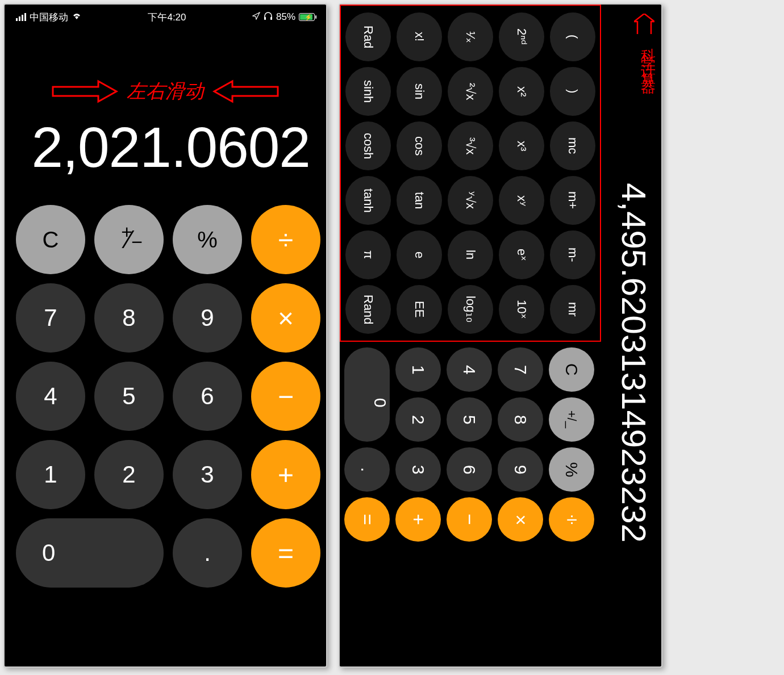 The height and width of the screenshot is (675, 784). What do you see at coordinates (368, 146) in the screenshot?
I see `cosh-button: cosh` at bounding box center [368, 146].